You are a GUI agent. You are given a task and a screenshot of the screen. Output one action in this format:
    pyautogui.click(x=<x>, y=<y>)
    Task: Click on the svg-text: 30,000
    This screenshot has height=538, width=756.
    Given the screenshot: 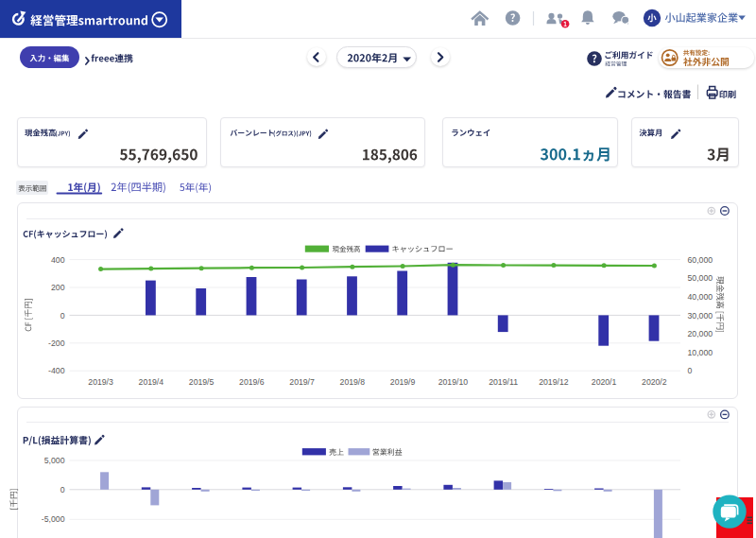 What is the action you would take?
    pyautogui.click(x=701, y=316)
    